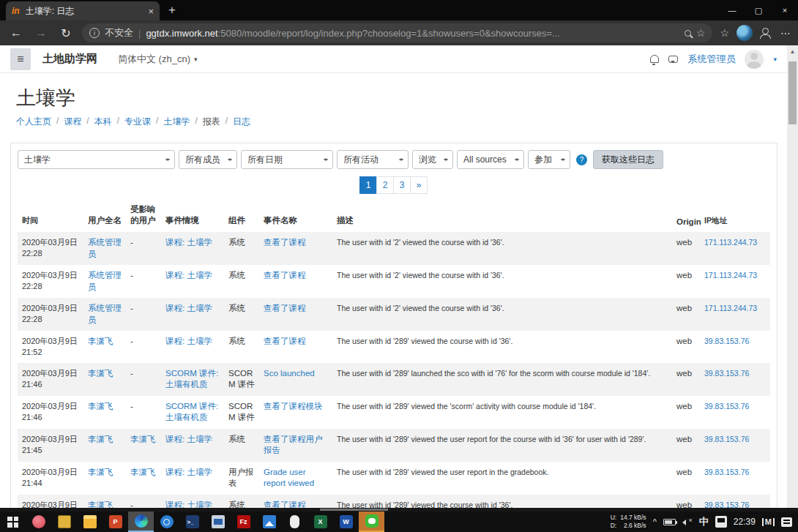  What do you see at coordinates (38, 522) in the screenshot?
I see `media-taskbar-icon` at bounding box center [38, 522].